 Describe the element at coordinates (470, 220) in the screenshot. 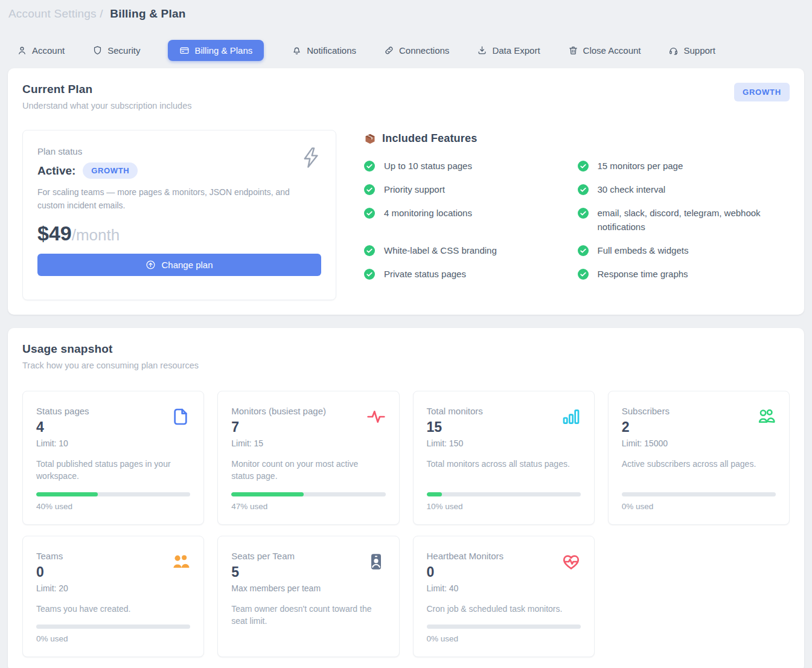

I see `feature-item: 4 monitoring locations` at that location.